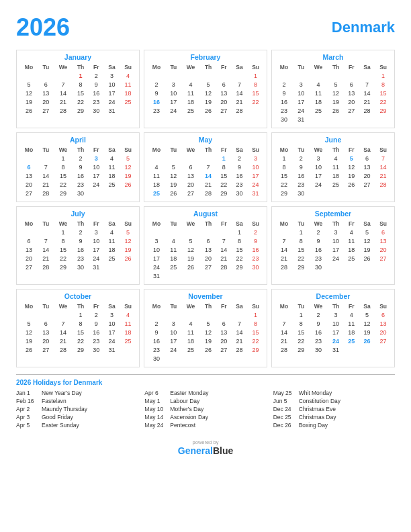  I want to click on holiday-name: Christmas Day, so click(318, 417).